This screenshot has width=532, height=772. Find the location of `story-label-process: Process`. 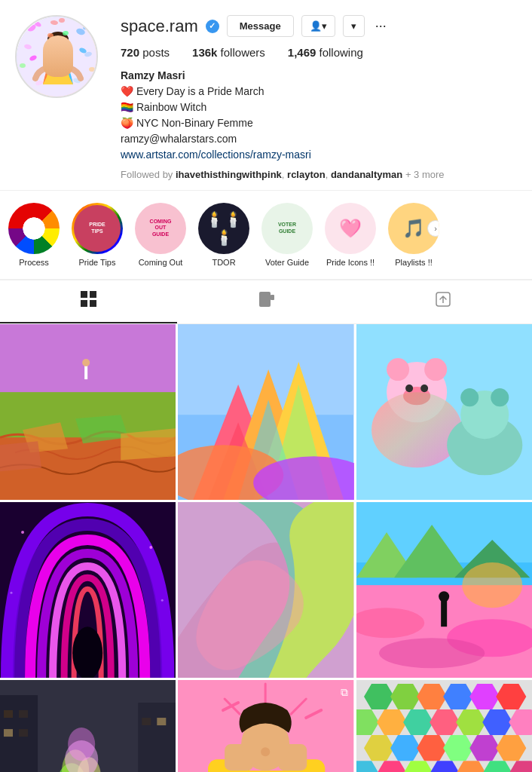

story-label-process: Process is located at coordinates (34, 262).